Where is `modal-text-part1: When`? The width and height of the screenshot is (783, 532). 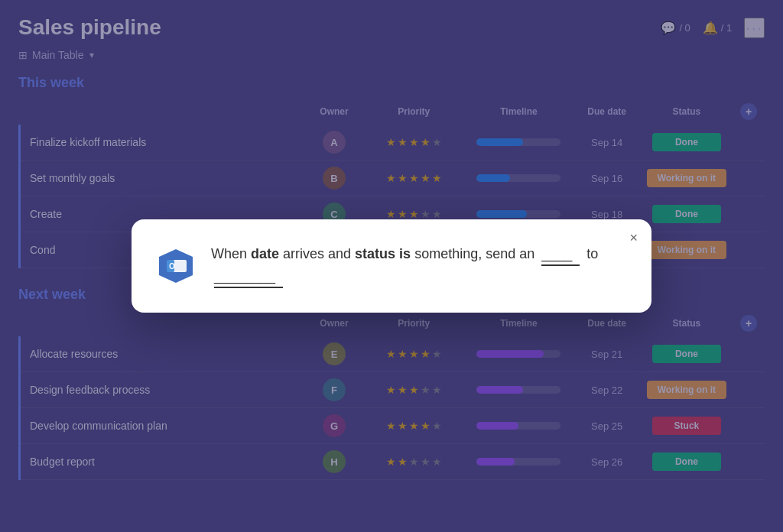
modal-text-part1: When is located at coordinates (231, 254).